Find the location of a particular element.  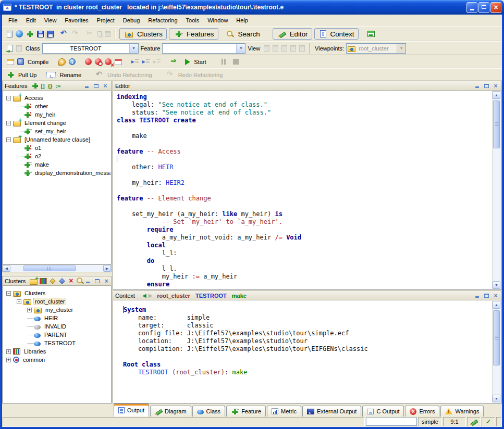

new-window-icon is located at coordinates (9, 34).